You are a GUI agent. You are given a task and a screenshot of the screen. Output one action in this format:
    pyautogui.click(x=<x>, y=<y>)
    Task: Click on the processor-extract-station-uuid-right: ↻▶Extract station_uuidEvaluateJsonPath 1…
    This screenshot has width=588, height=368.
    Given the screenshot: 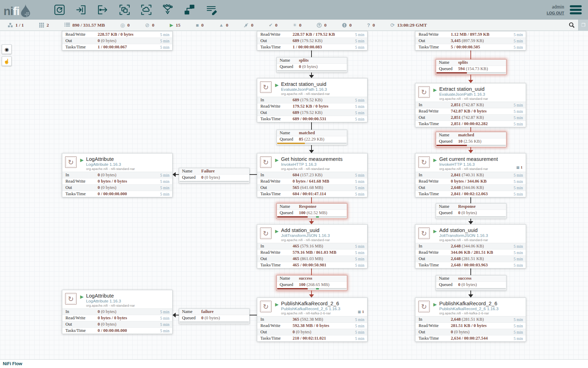 What is the action you would take?
    pyautogui.click(x=470, y=105)
    